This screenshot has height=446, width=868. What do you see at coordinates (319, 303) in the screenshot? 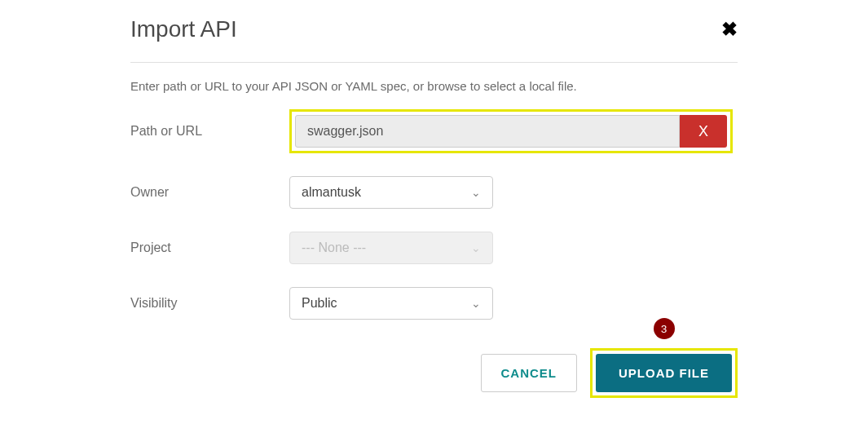
I see `visibility-value: Public` at bounding box center [319, 303].